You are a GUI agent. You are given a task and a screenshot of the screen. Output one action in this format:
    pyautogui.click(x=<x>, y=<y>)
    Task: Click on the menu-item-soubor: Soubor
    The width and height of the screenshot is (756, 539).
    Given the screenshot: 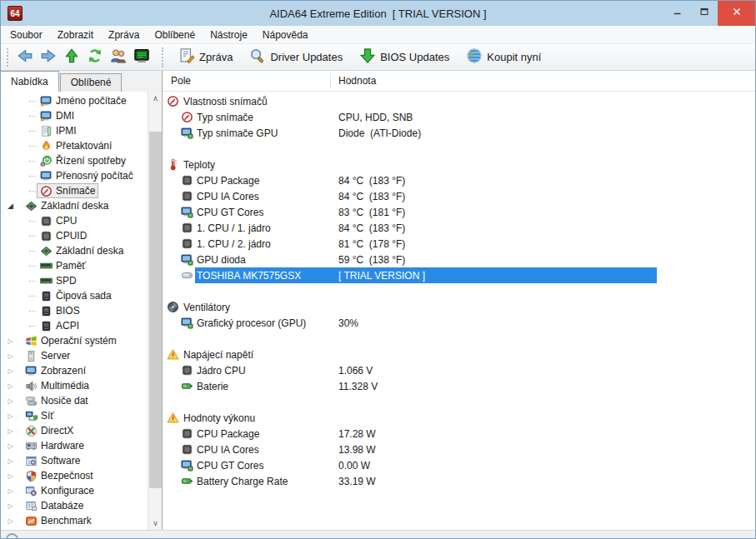 What is the action you would take?
    pyautogui.click(x=27, y=35)
    